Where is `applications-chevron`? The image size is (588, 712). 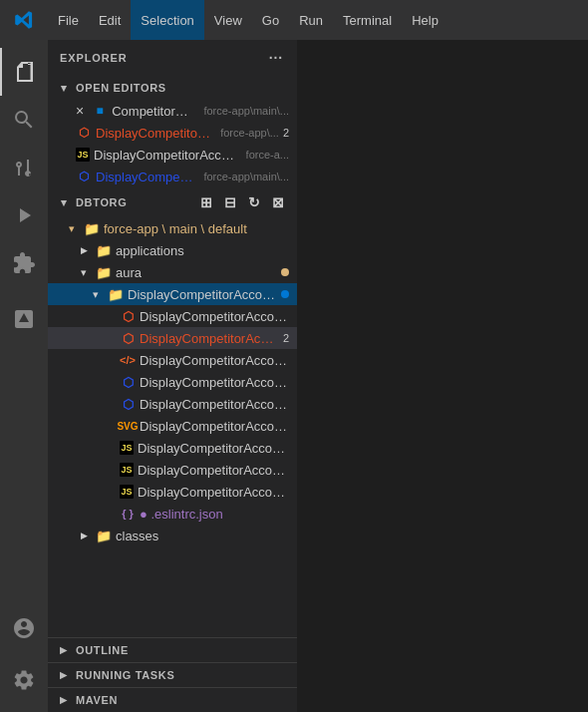 applications-chevron is located at coordinates (84, 250).